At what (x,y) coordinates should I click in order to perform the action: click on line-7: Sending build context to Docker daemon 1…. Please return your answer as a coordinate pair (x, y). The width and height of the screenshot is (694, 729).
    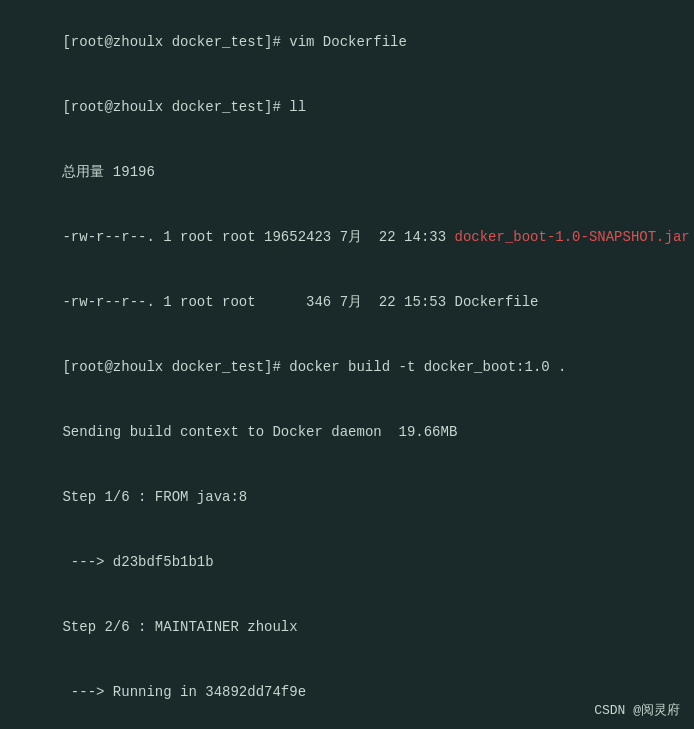
    Looking at the image, I should click on (347, 432).